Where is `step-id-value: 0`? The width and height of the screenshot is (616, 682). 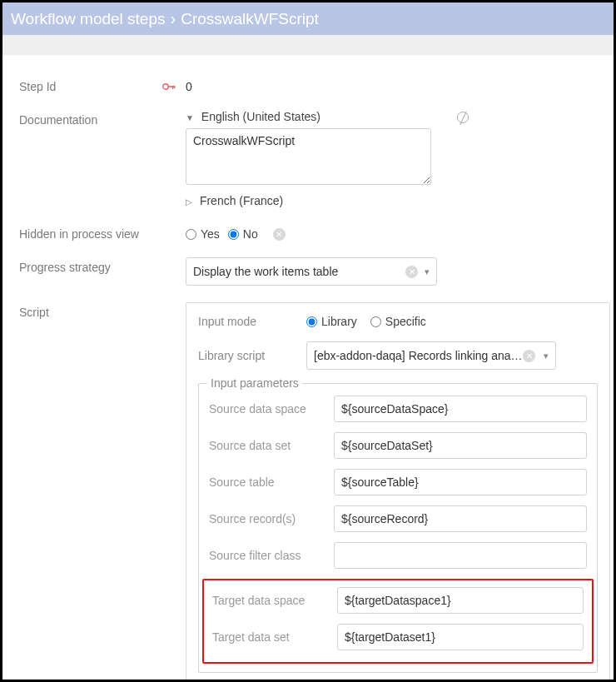 step-id-value: 0 is located at coordinates (391, 85).